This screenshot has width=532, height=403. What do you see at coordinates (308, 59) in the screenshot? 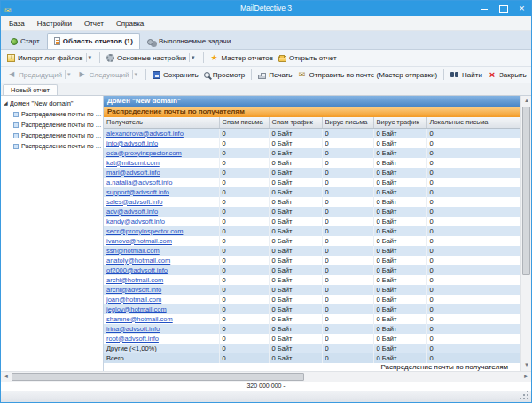
I see `open-report-button: Открыть отчет` at bounding box center [308, 59].